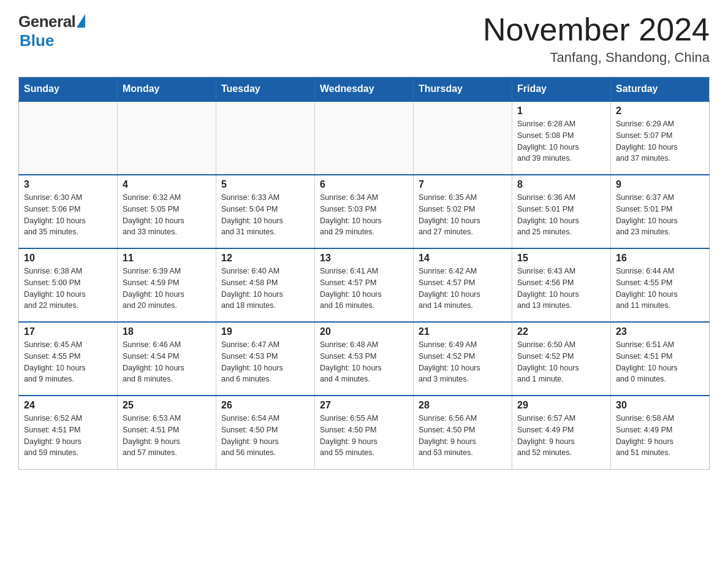 This screenshot has height=563, width=728. What do you see at coordinates (561, 362) in the screenshot?
I see `day-info: Sunrise: 6:50 AMSunset: 4:52 PMDaylight:…` at bounding box center [561, 362].